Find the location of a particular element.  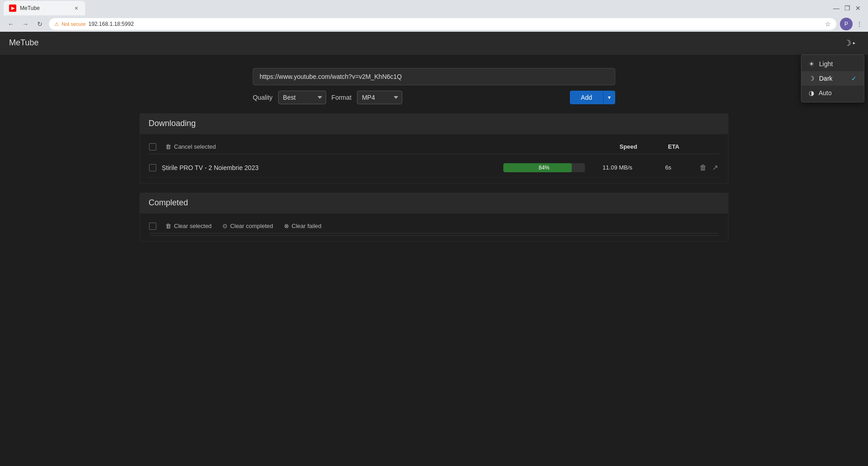

clear-failed-button: ⊗ Clear failed is located at coordinates (303, 226).